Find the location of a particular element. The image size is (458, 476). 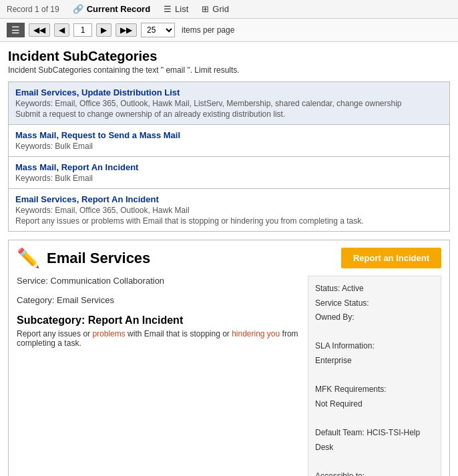

service-icon: ✏️ is located at coordinates (28, 258).